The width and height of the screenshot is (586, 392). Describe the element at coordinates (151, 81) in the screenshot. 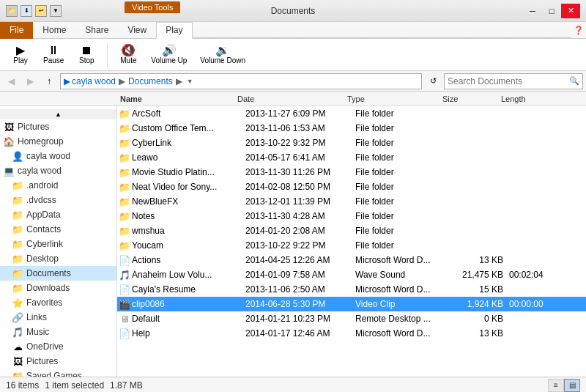

I see `breadcrumb-documents: Documents` at that location.